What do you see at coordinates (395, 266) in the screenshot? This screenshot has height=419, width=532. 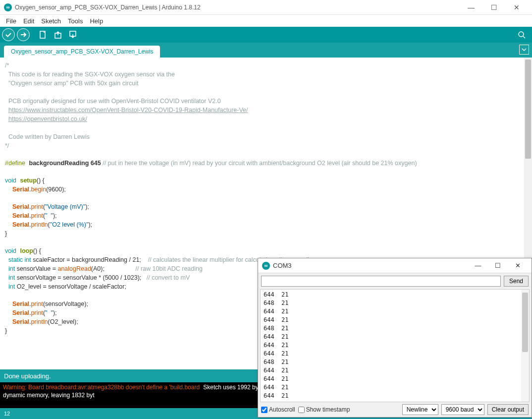 I see `serial-title-bar: ∞ COM3 — ☐ ✕` at bounding box center [395, 266].